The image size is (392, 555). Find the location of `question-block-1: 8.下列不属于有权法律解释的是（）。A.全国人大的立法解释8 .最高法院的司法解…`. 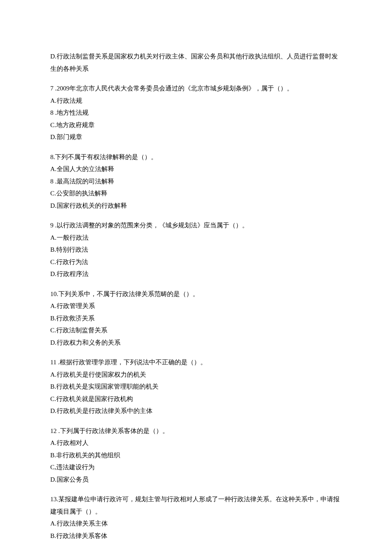

question-block-1: 8.下列不属于有权法律解释的是（）。A.全国人大的立法解释8 .最高法院的司法解… is located at coordinates (196, 182).